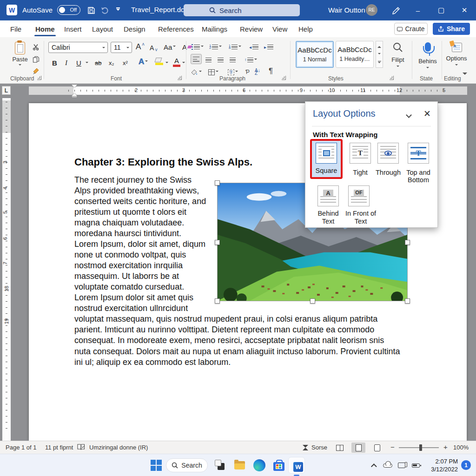 The image size is (476, 476). I want to click on start-button, so click(156, 465).